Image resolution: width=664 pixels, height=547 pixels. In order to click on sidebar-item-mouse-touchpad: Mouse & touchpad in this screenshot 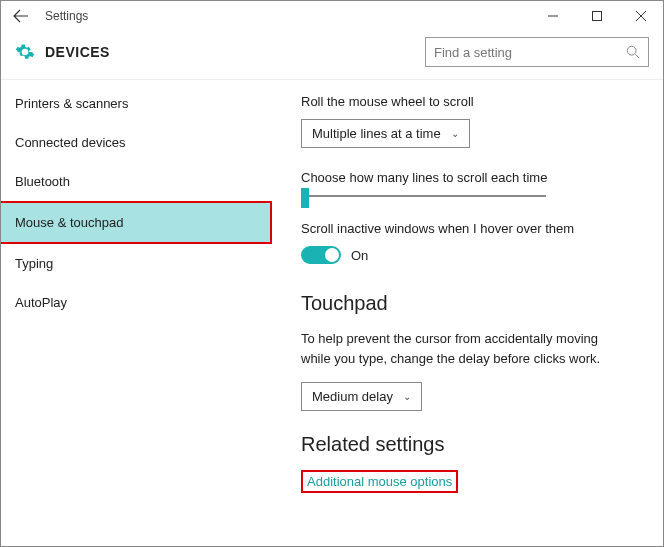, I will do `click(136, 222)`.